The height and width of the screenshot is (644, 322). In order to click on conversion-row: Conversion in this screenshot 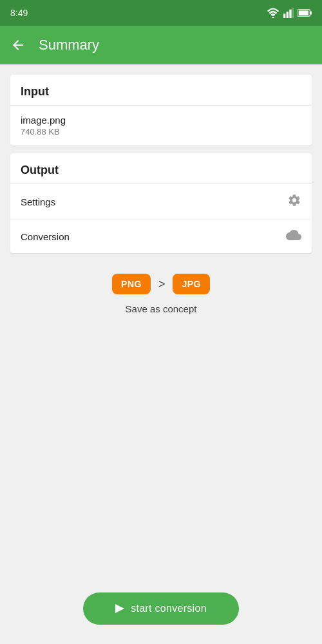, I will do `click(161, 236)`.